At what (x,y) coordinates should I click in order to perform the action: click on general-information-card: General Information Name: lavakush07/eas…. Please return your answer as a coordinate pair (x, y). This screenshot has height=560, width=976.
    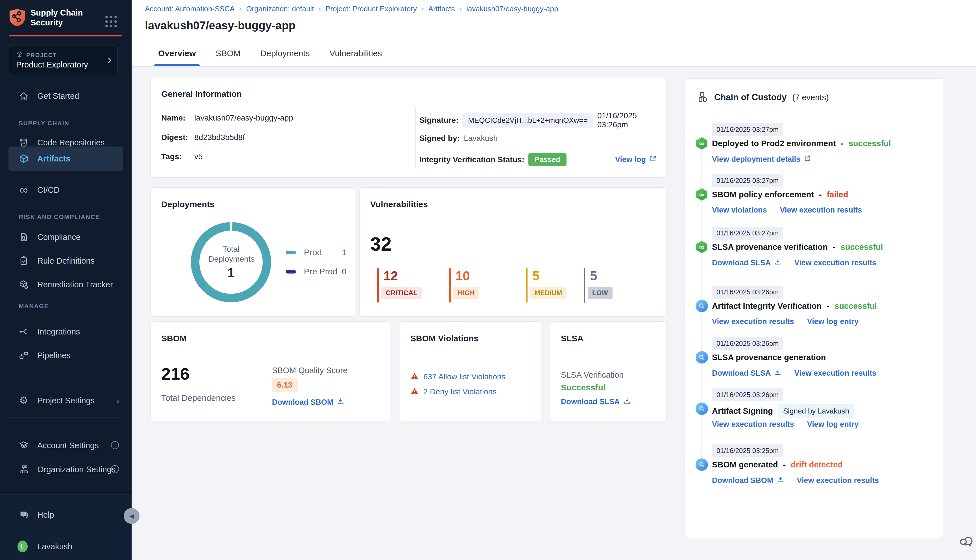
    Looking at the image, I should click on (409, 127).